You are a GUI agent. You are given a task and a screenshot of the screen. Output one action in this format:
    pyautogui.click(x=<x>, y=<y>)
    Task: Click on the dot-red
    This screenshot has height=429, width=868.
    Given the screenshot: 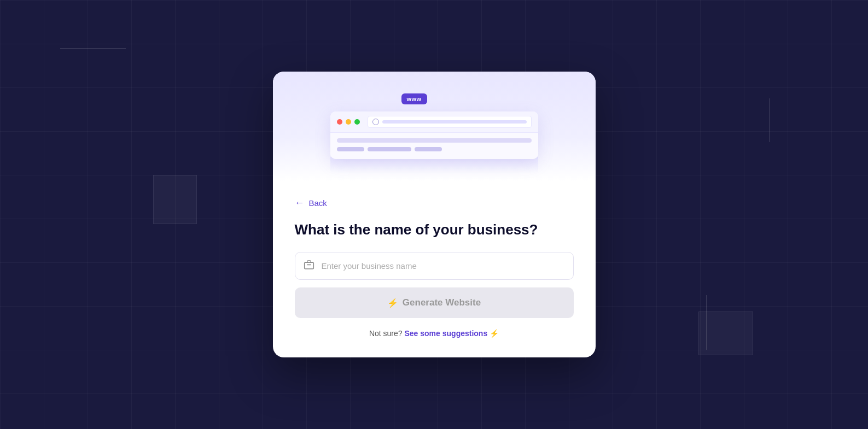 What is the action you would take?
    pyautogui.click(x=340, y=122)
    